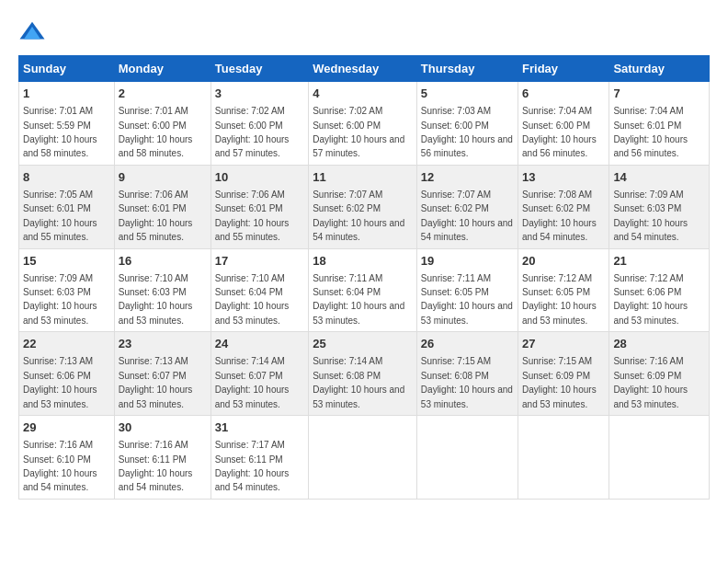 The image size is (728, 563). Describe the element at coordinates (455, 293) in the screenshot. I see `sunset-info: Sunset: 6:05 PM` at that location.